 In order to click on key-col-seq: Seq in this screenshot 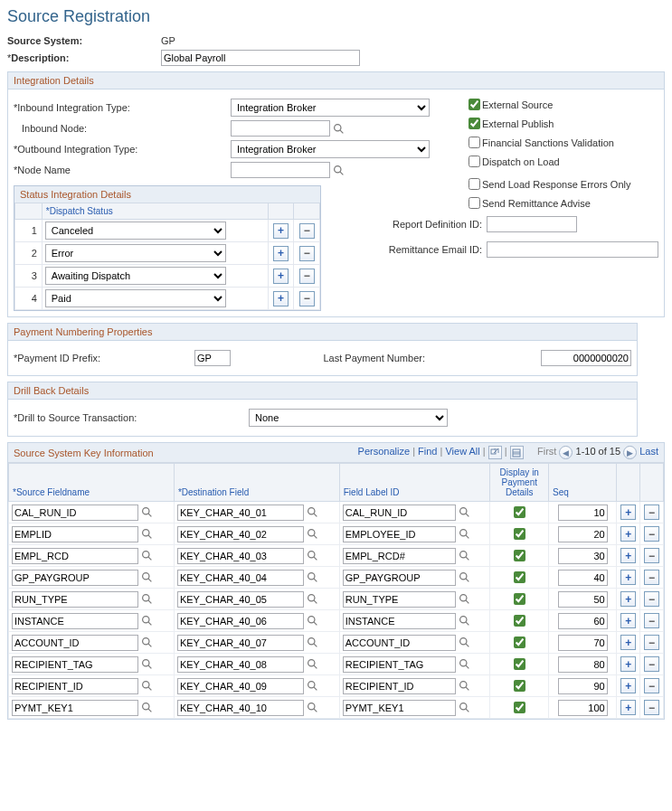, I will do `click(582, 483)`.